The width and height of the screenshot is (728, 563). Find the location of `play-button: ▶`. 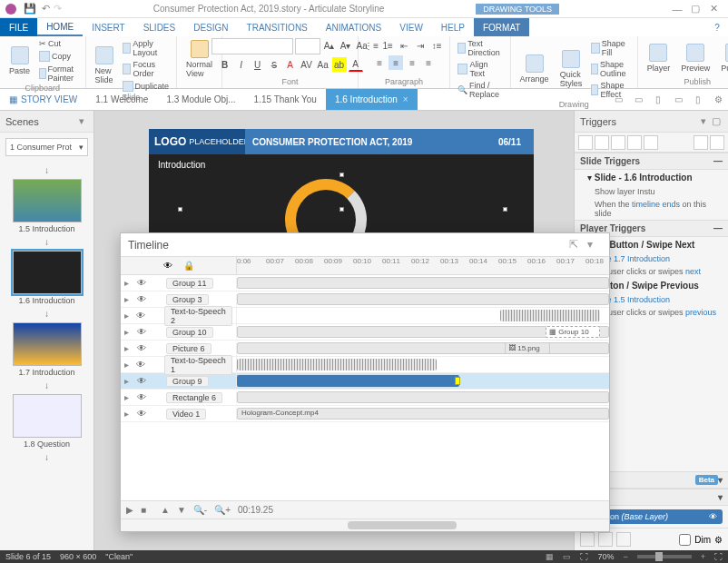

play-button: ▶ is located at coordinates (130, 510).